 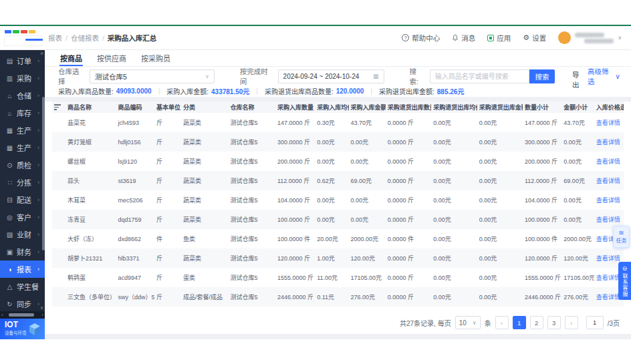 What do you see at coordinates (23, 329) in the screenshot?
I see `iot-banner: IOT 设备与环境` at bounding box center [23, 329].